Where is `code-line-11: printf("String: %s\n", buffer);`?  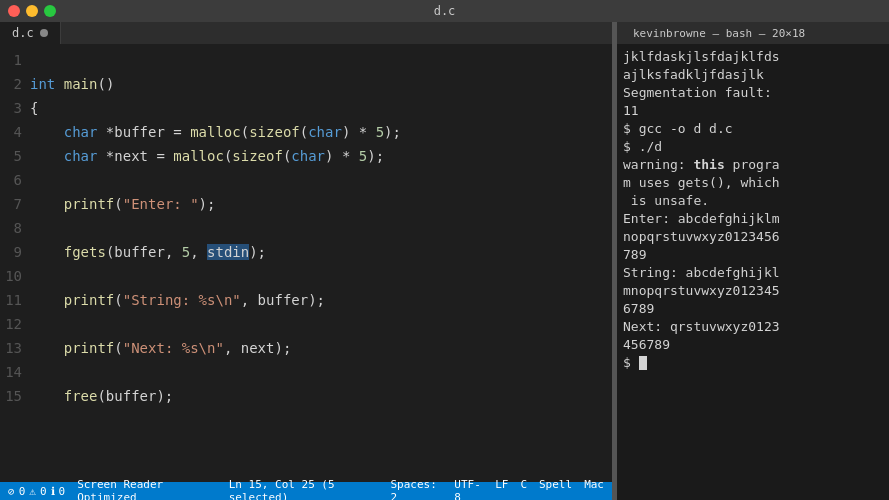 code-line-11: printf("String: %s\n", buffer); is located at coordinates (321, 300).